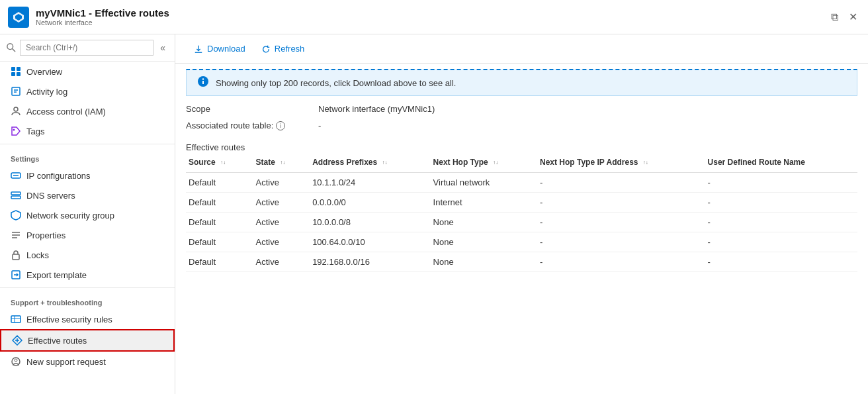 The image size is (868, 394). I want to click on sidebar-item-tags: Tags, so click(87, 131).